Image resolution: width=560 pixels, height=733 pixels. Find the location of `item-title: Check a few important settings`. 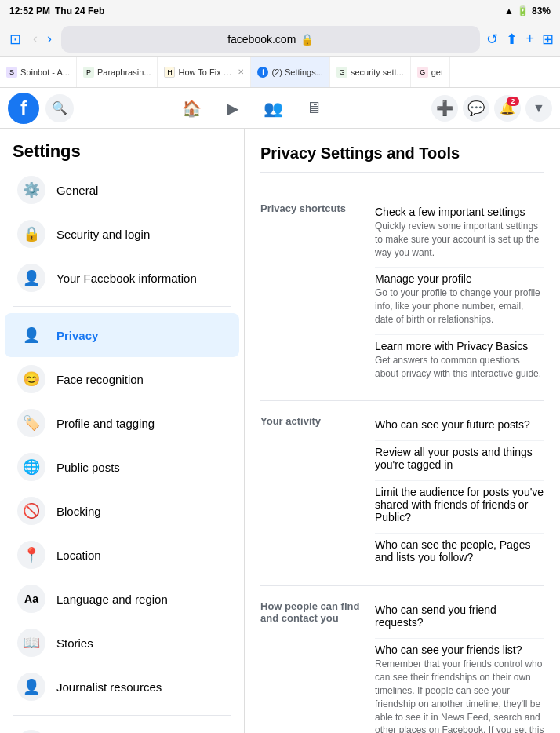

item-title: Check a few important settings is located at coordinates (460, 212).